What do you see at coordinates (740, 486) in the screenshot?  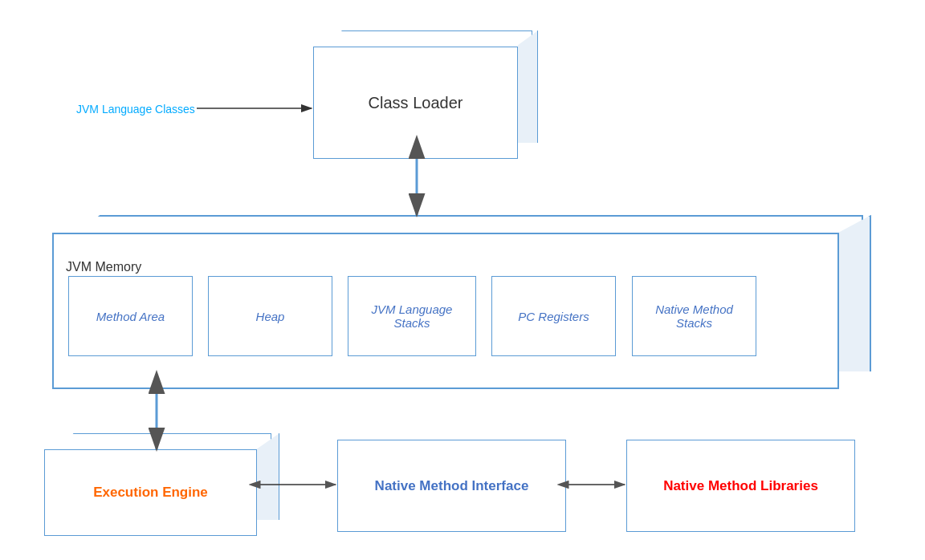 I see `native-method-libraries-box: Native Method Libraries` at bounding box center [740, 486].